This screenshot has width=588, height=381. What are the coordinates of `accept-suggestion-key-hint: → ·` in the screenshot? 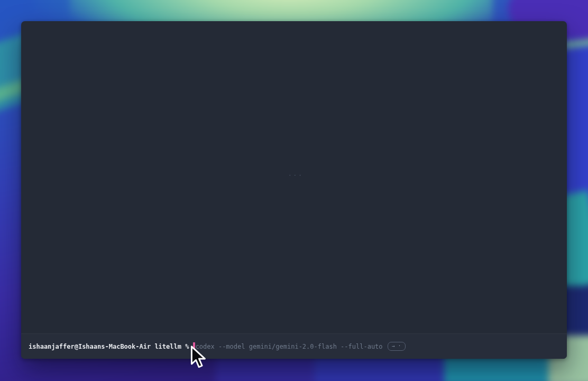 It's located at (397, 346).